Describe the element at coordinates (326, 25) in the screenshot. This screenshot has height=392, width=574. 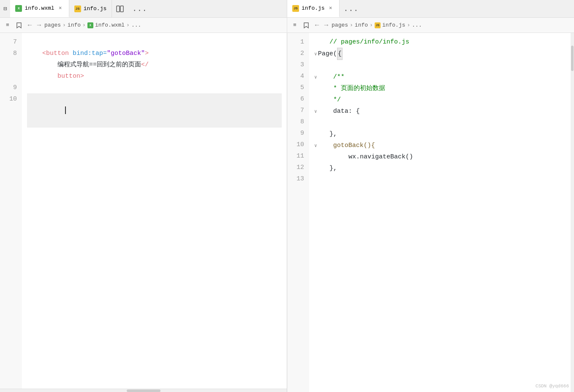
I see `forward-btn-right: →` at that location.